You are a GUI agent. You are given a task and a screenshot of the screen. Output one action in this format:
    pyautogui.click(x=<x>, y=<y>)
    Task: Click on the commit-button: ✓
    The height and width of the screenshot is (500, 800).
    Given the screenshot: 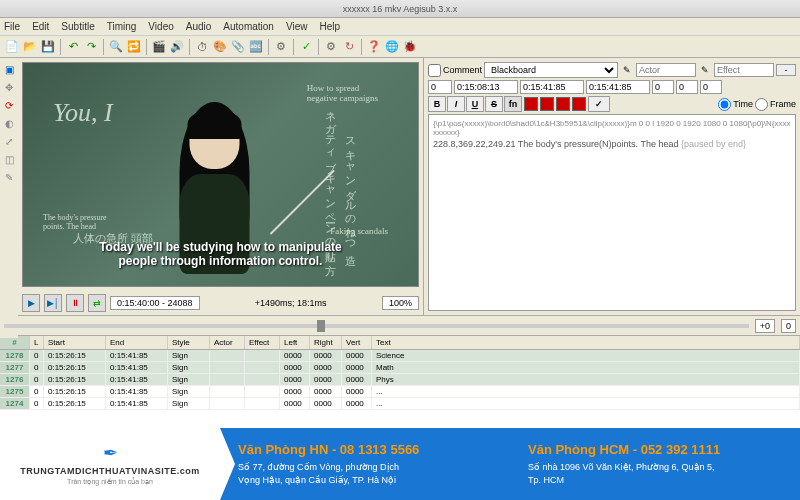 What is the action you would take?
    pyautogui.click(x=599, y=104)
    